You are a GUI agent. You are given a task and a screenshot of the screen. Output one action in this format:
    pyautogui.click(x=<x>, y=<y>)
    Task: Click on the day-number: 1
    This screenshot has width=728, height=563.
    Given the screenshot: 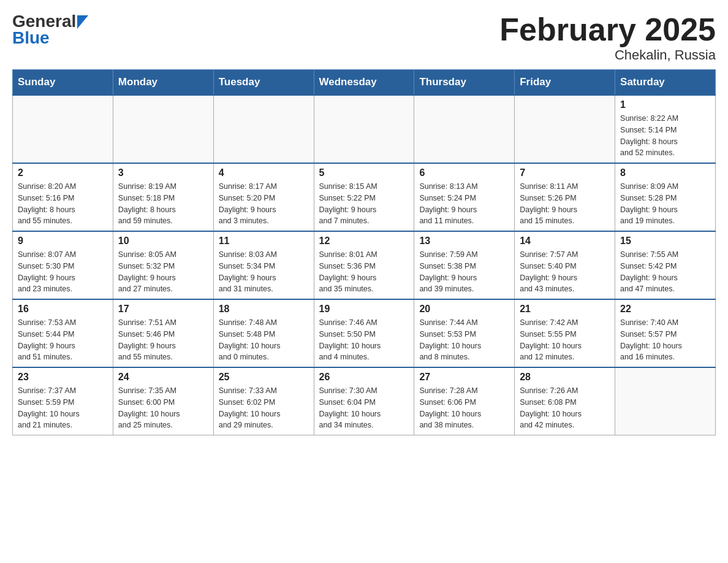 What is the action you would take?
    pyautogui.click(x=665, y=105)
    